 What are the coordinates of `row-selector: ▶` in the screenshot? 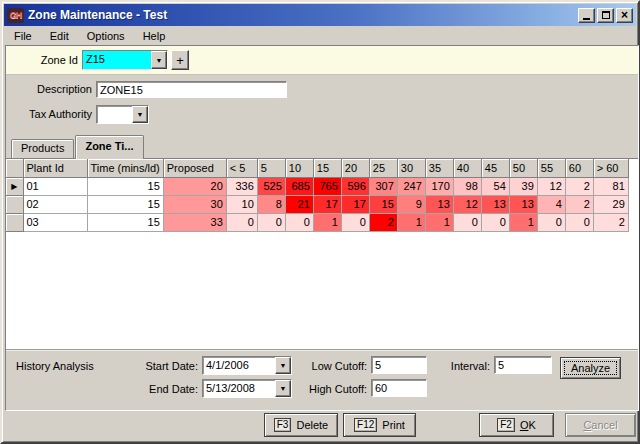 It's located at (14, 186).